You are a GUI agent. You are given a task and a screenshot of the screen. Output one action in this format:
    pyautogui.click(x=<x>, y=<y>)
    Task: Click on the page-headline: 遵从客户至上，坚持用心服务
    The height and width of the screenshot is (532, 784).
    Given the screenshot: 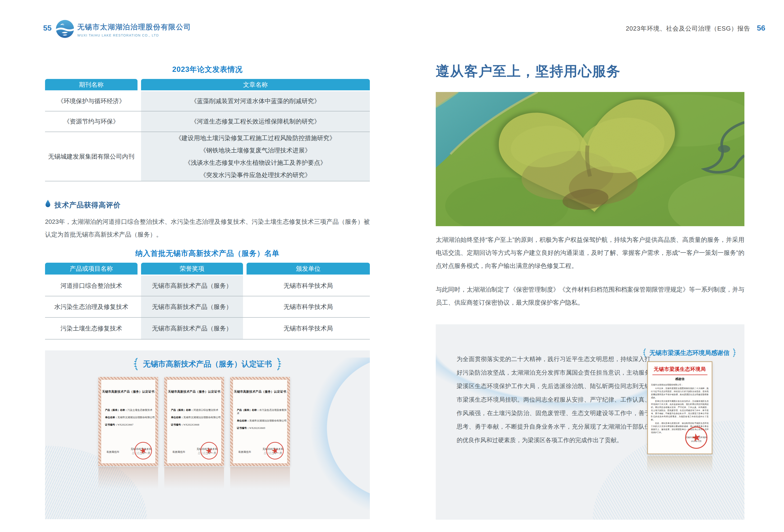 What is the action you would take?
    pyautogui.click(x=528, y=72)
    